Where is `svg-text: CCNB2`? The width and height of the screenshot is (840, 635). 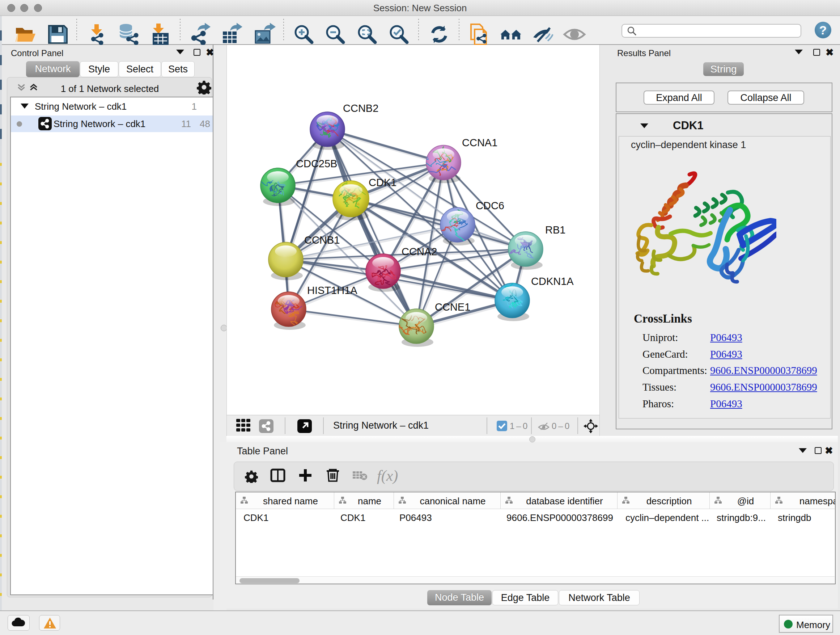
svg-text: CCNB2 is located at coordinates (361, 108).